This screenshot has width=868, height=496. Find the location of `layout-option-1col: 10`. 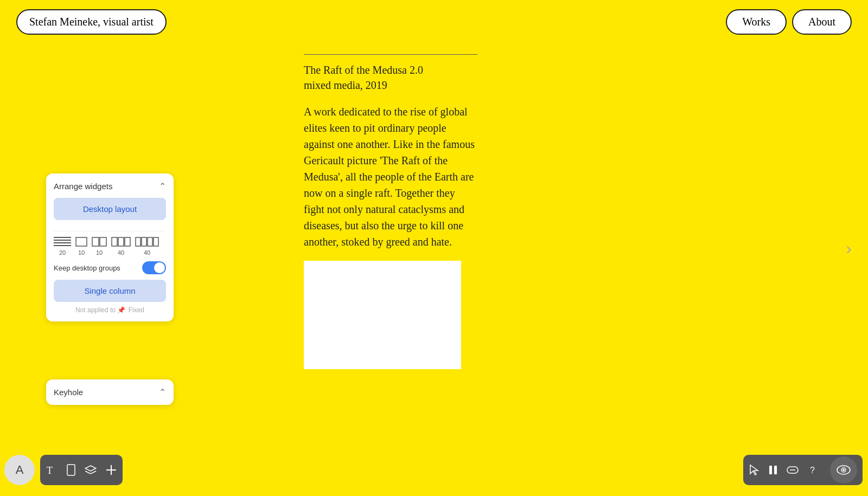

layout-option-1col: 10 is located at coordinates (81, 246).